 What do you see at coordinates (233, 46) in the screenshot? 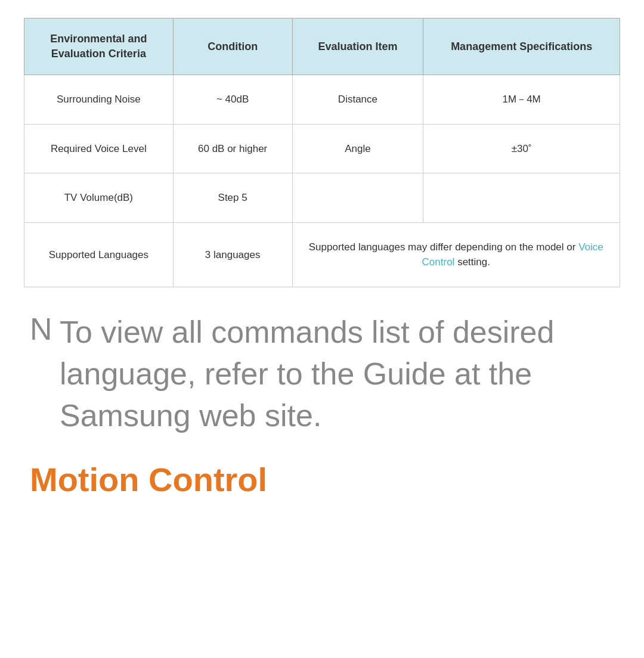
I see `header-condition: Condition` at bounding box center [233, 46].